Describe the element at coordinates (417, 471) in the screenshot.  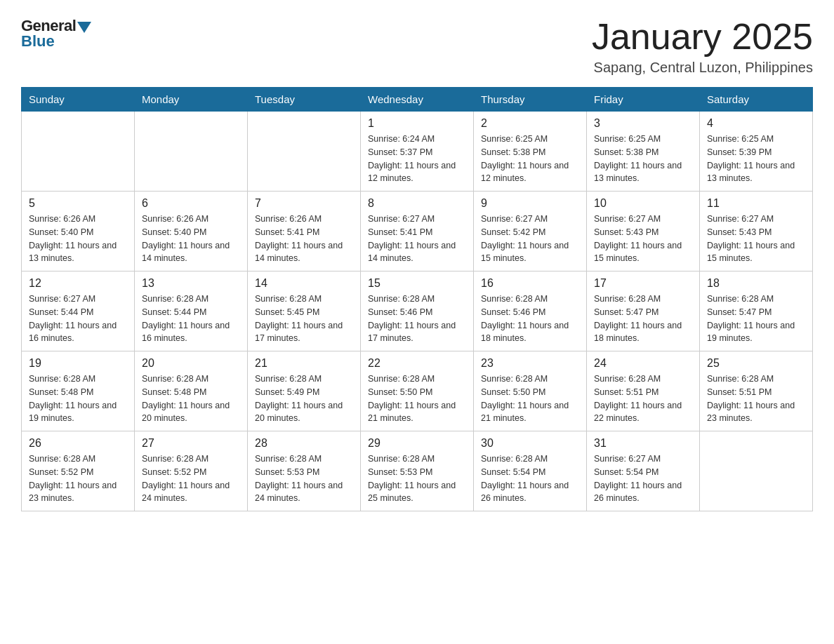
I see `day-cell: 29Sunrise: 6:28 AM Sunset: 5:53 PM Dayli…` at that location.